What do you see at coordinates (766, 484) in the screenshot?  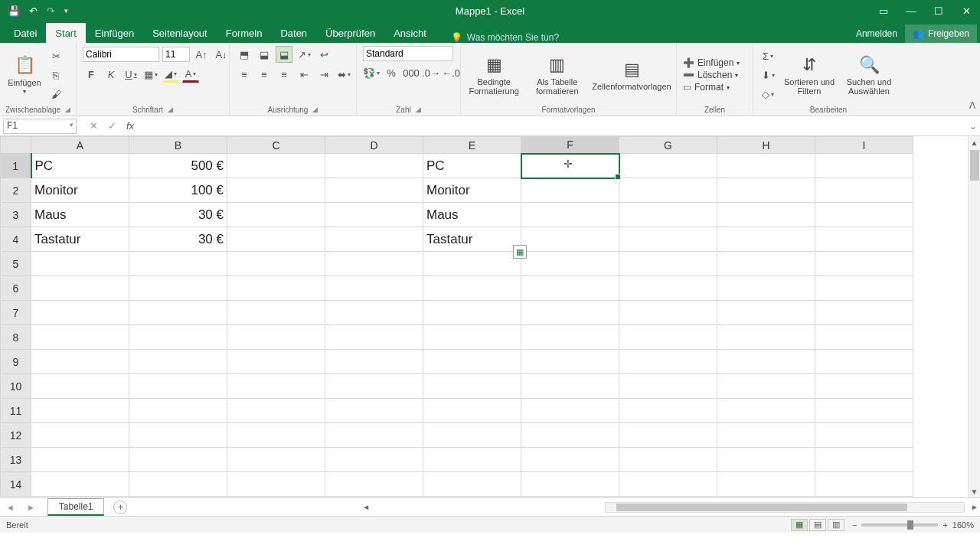 I see `cell-H14` at bounding box center [766, 484].